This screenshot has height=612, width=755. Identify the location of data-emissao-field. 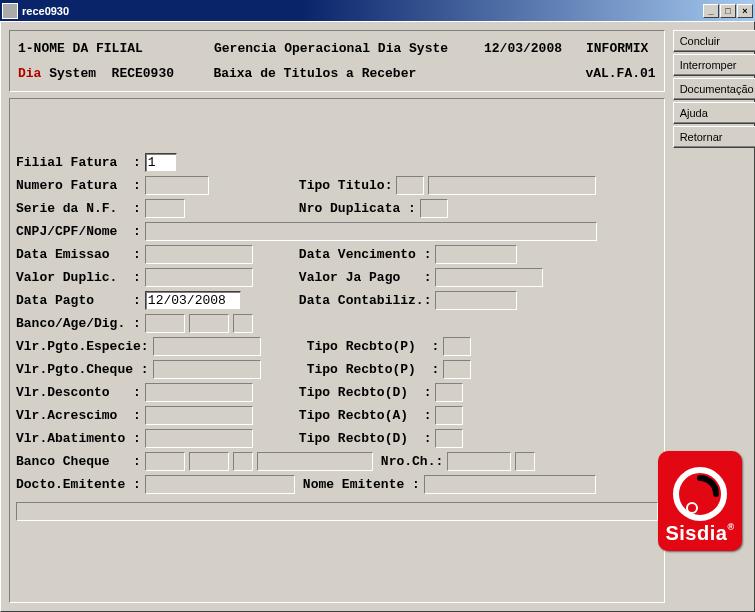
(199, 254).